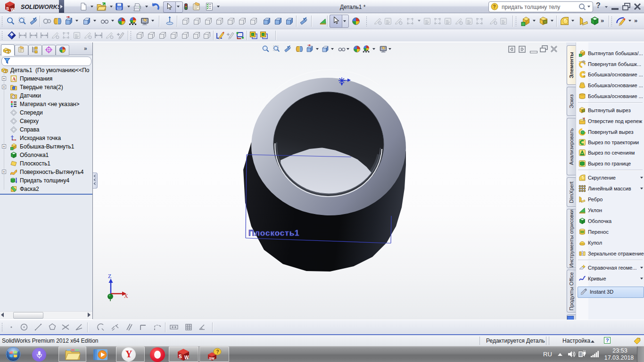 The width and height of the screenshot is (644, 362). I want to click on svg-text: X, so click(126, 296).